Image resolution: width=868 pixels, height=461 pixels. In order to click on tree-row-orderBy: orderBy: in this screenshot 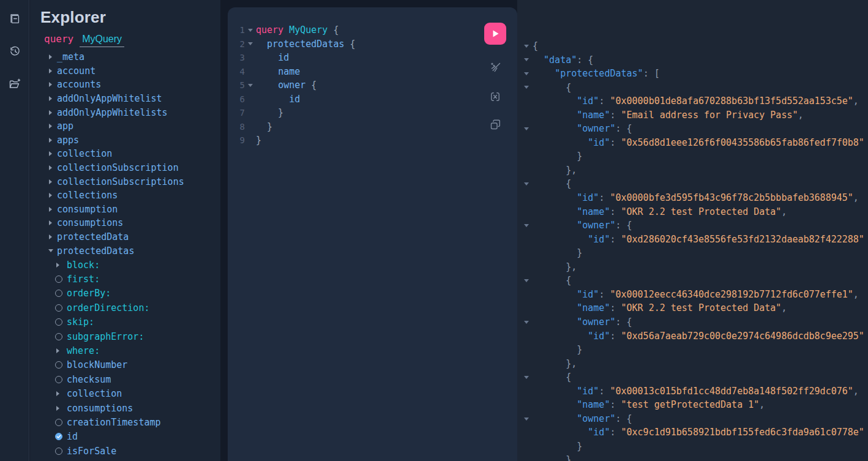, I will do `click(125, 294)`.